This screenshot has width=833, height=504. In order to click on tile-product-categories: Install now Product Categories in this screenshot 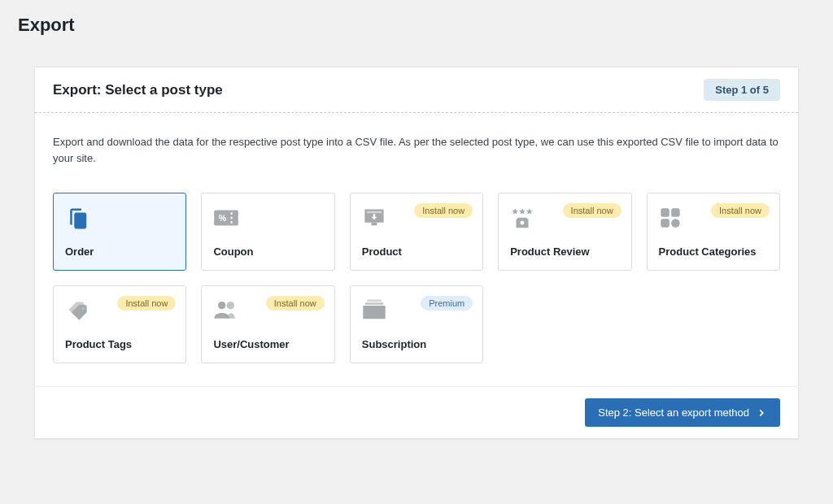, I will do `click(713, 232)`.